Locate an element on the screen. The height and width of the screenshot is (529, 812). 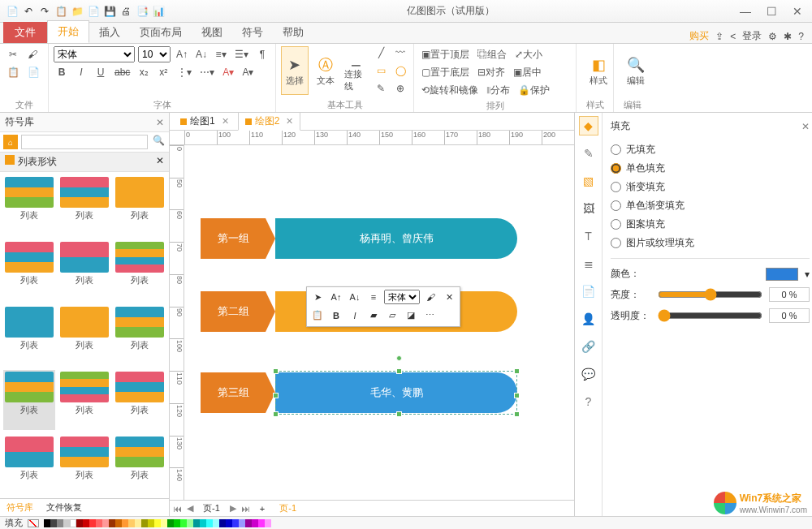
underline-button: U is located at coordinates (101, 72).